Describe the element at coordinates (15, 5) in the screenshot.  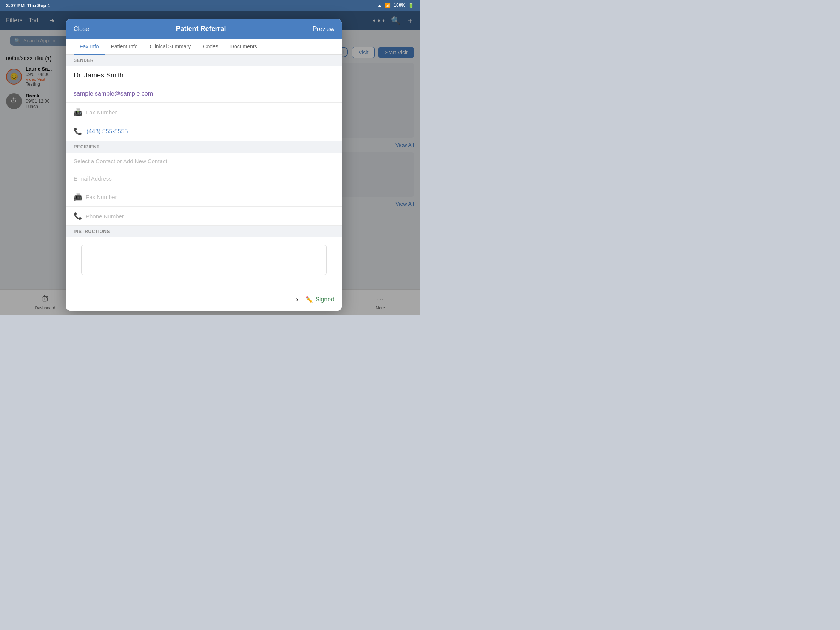
I see `time-display: 3:07 PM` at that location.